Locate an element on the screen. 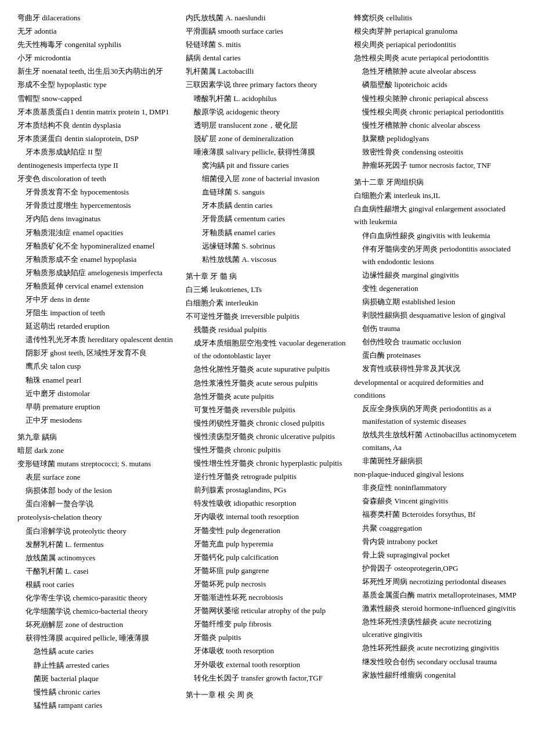  list-item: 骨上袋 supragingival pocket is located at coordinates (435, 555).